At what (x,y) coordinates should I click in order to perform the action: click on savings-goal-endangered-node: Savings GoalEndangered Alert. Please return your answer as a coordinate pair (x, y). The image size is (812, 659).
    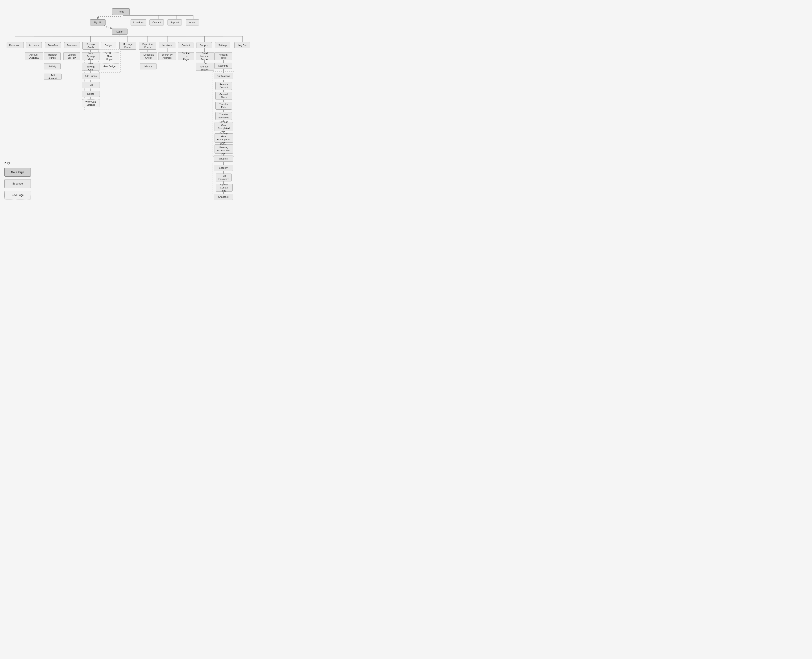
    Looking at the image, I should click on (224, 138).